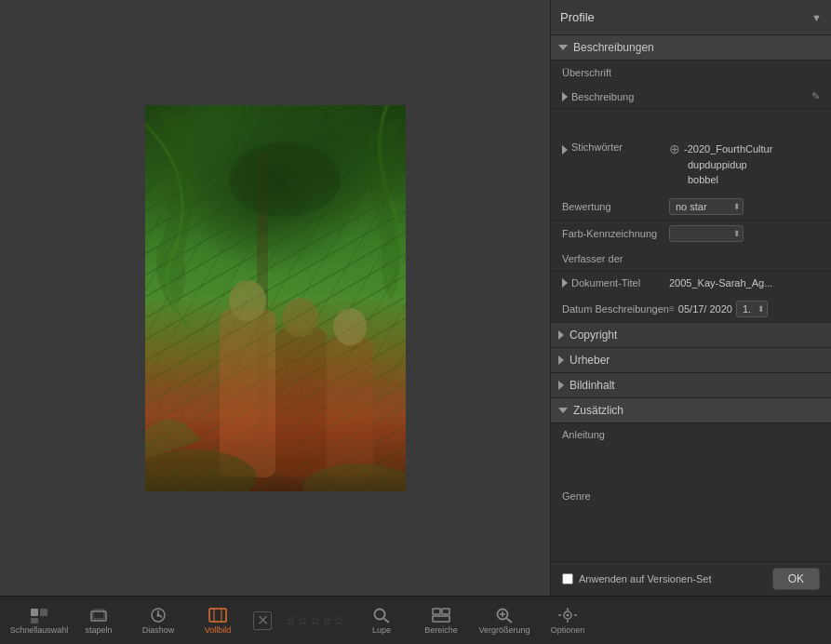 This screenshot has width=831, height=644. I want to click on dokument-triangle, so click(565, 283).